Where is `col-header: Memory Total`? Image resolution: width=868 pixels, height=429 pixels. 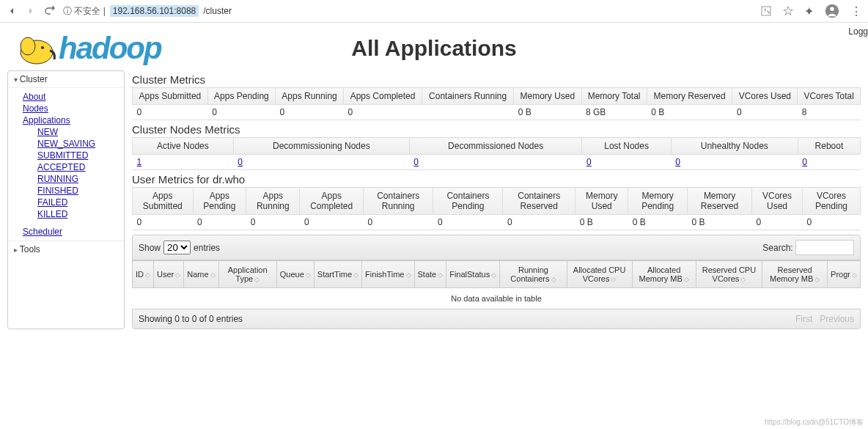
col-header: Memory Total is located at coordinates (614, 97).